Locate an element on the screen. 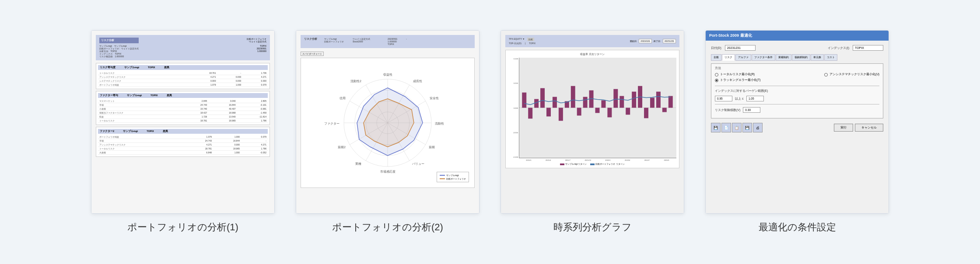 This screenshot has width=980, height=264. legend-bar-color is located at coordinates (562, 164).